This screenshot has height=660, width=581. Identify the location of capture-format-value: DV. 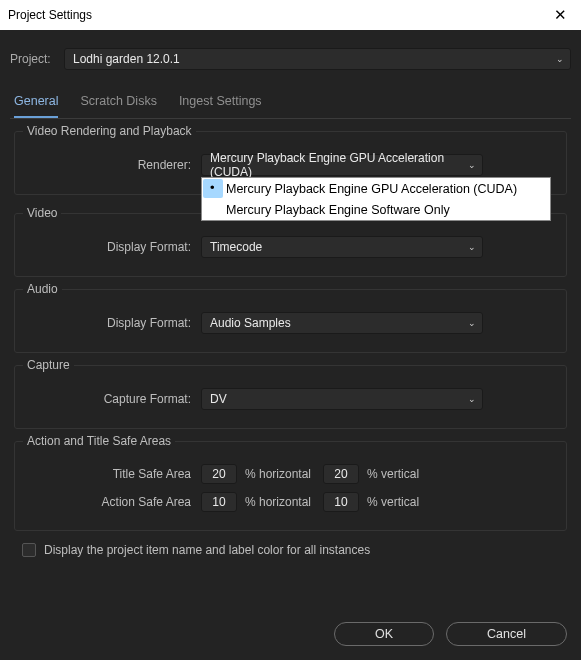
(218, 399).